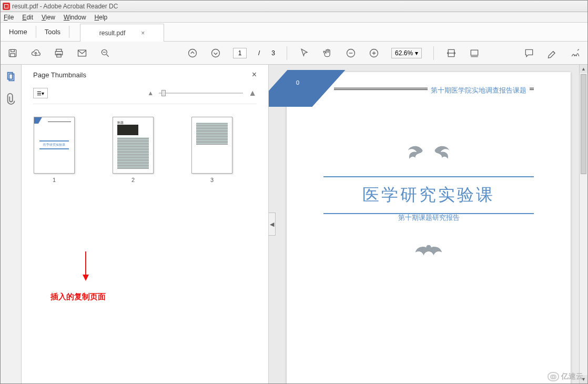 The image size is (588, 384). I want to click on thumbnail-2-preview: 标题, so click(133, 145).